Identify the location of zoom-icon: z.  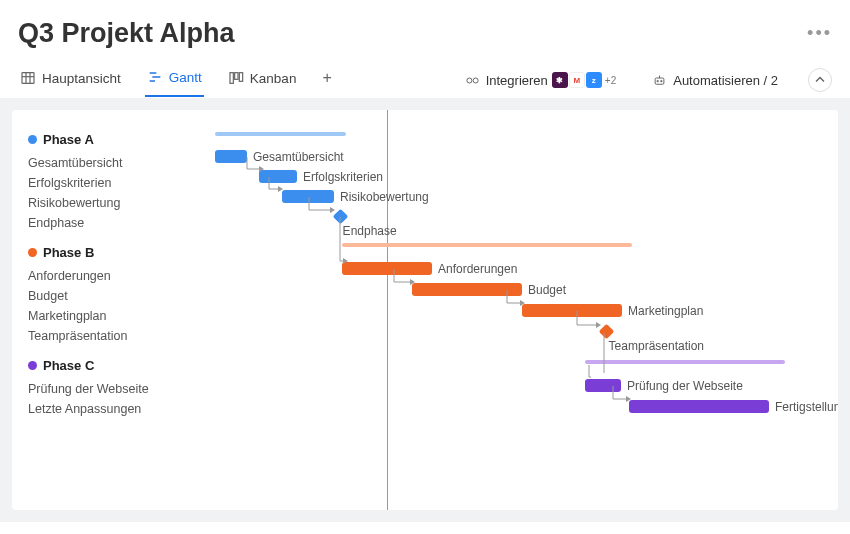
(594, 80).